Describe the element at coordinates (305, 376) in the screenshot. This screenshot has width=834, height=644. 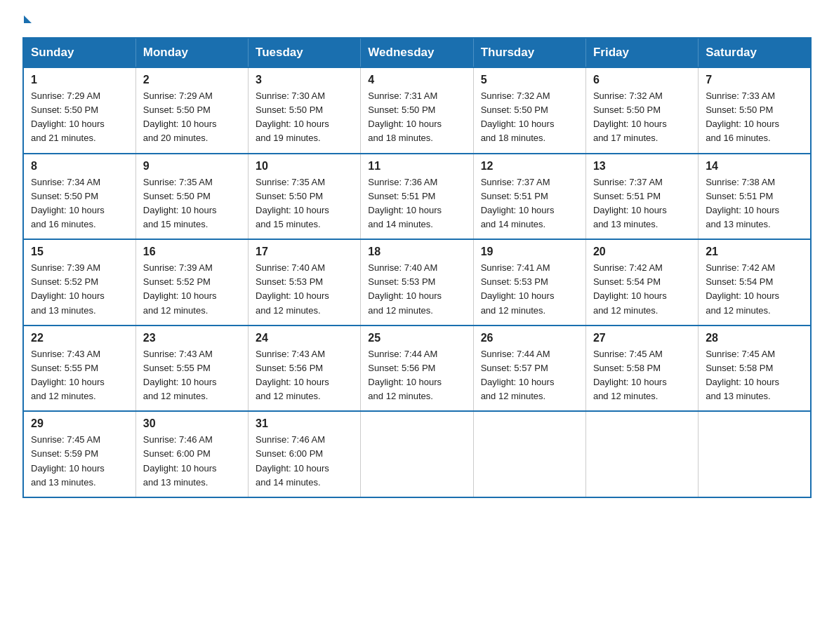
I see `day-info: Sunrise: 7:43 AMSunset: 5:56 PMDaylight:…` at that location.